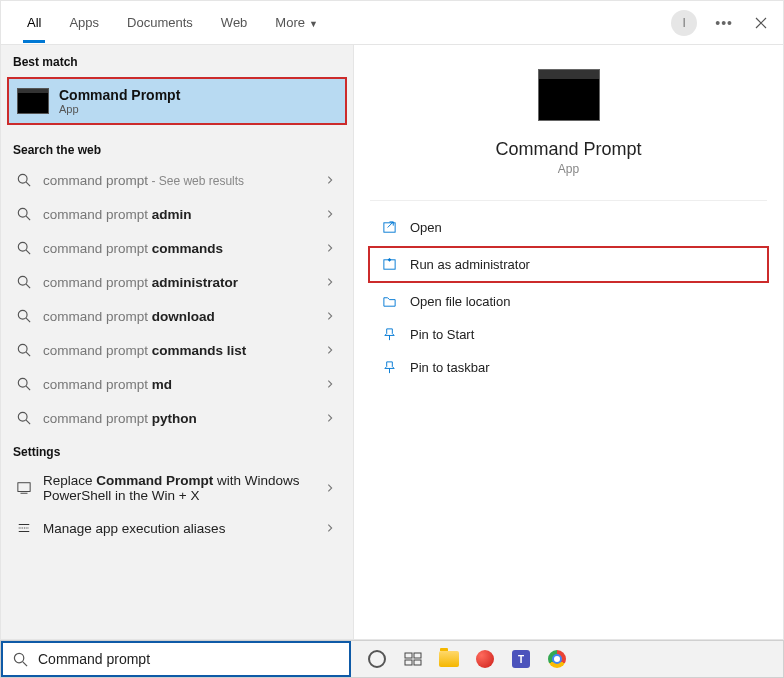 The width and height of the screenshot is (784, 678). What do you see at coordinates (377, 659) in the screenshot?
I see `cortana-icon` at bounding box center [377, 659].